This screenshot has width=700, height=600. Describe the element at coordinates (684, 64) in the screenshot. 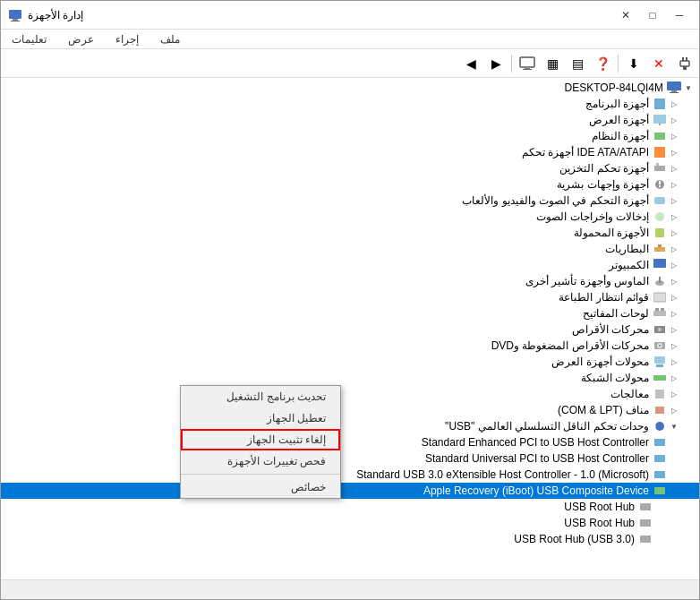

I see `toolbar-plug-btn` at that location.